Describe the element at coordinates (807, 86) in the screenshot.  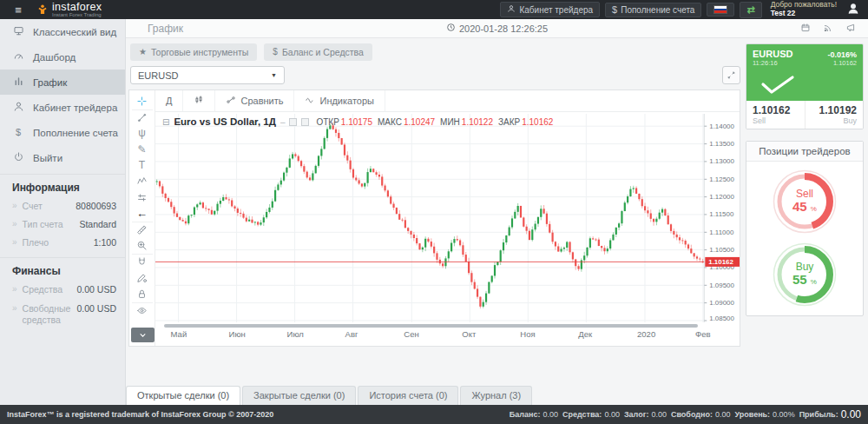
I see `check-icon` at that location.